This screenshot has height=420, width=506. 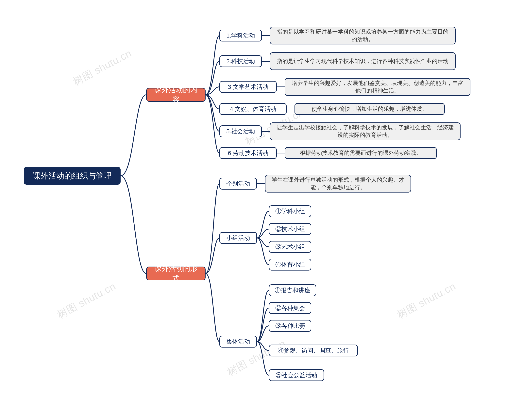 I want to click on group-sub-1: ①学科小组, so click(x=290, y=211).